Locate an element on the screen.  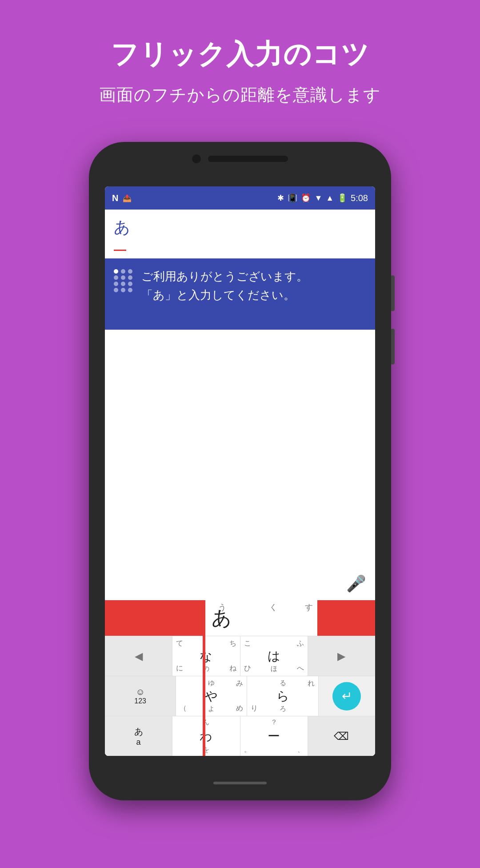
sub-char-lp: （ is located at coordinates (183, 708).